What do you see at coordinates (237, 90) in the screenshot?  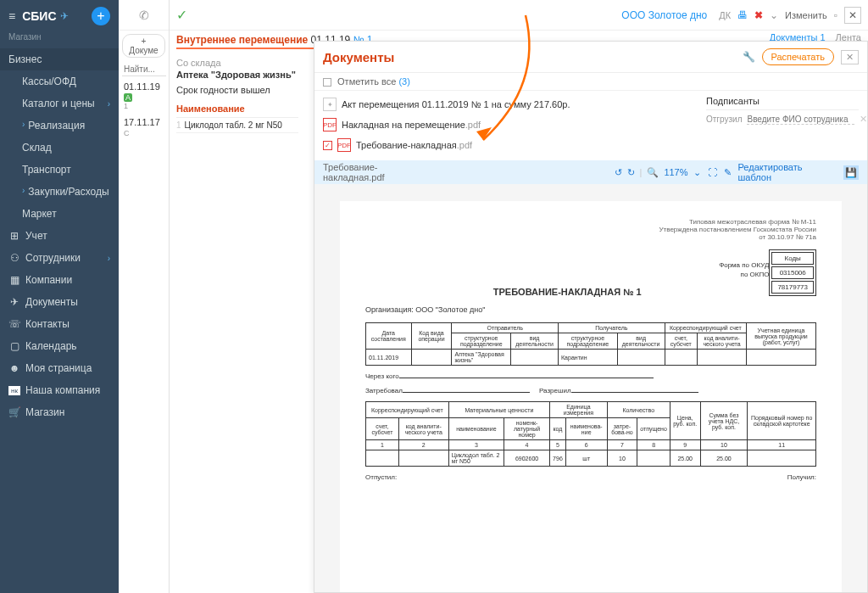 I see `expiry-note: Срок годности вышел` at bounding box center [237, 90].